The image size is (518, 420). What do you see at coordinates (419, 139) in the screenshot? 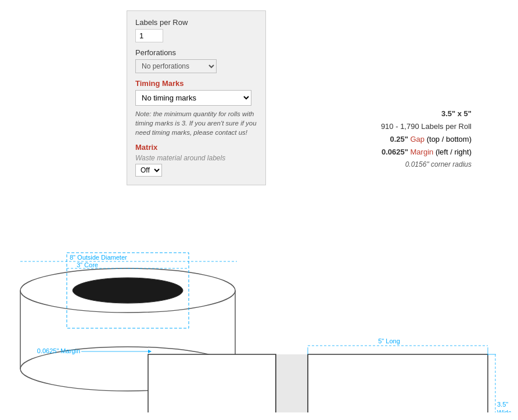
I see `gap-label: Gap` at bounding box center [419, 139].